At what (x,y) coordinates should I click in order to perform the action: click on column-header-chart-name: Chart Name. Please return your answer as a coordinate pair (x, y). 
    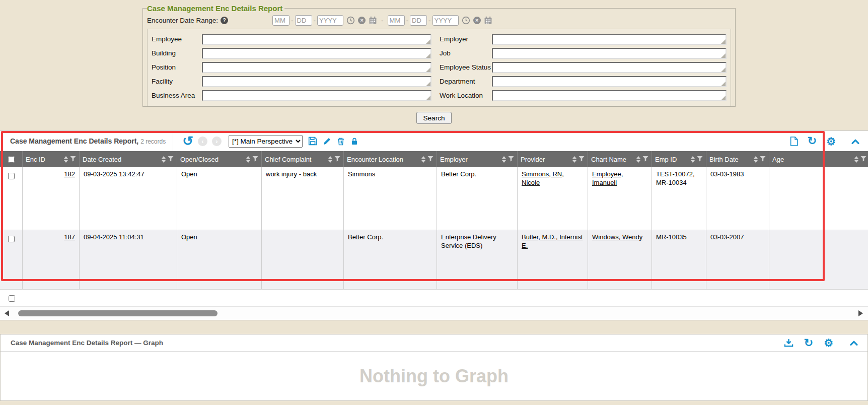
    Looking at the image, I should click on (620, 159).